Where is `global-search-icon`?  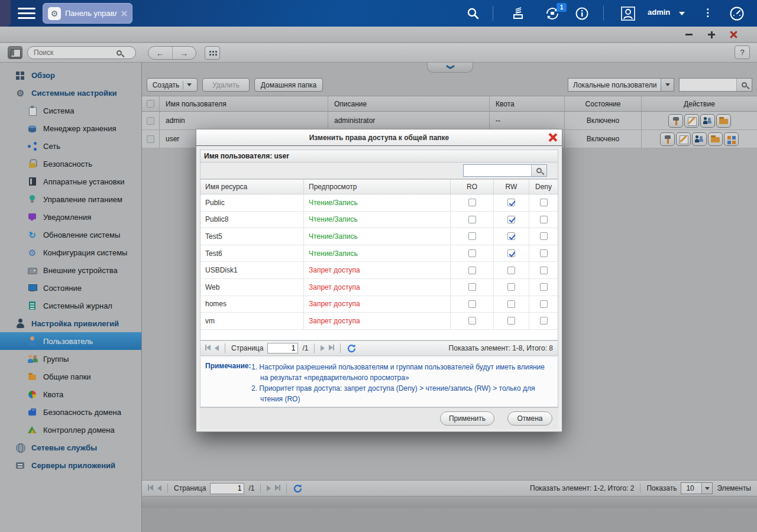
global-search-icon is located at coordinates (473, 14).